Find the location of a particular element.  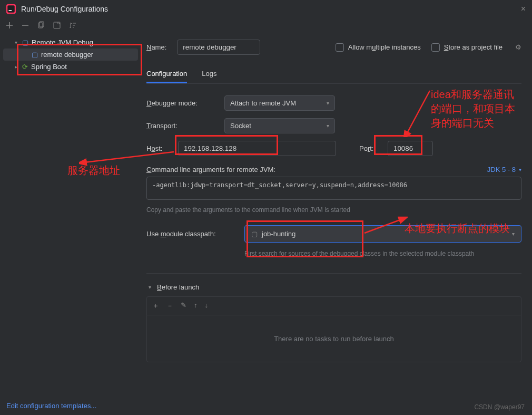

titlebar: Run/Debug Configurations × is located at coordinates (266, 9).